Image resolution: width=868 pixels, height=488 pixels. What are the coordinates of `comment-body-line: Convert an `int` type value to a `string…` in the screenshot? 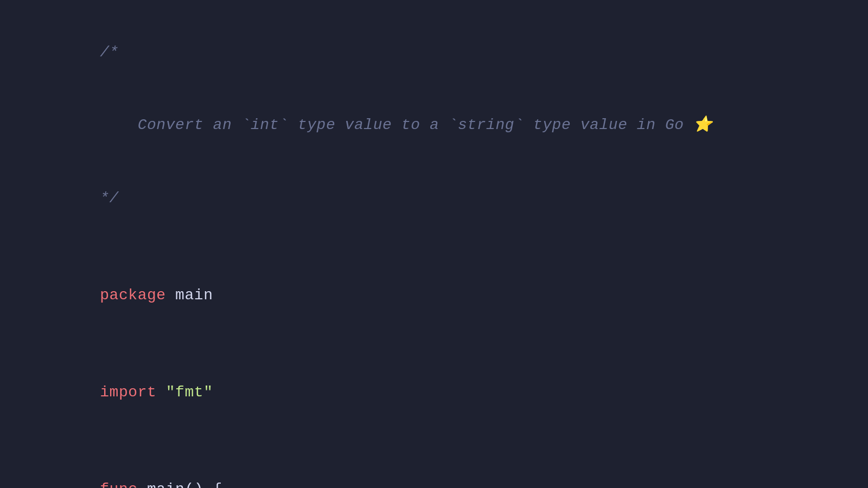 It's located at (456, 125).